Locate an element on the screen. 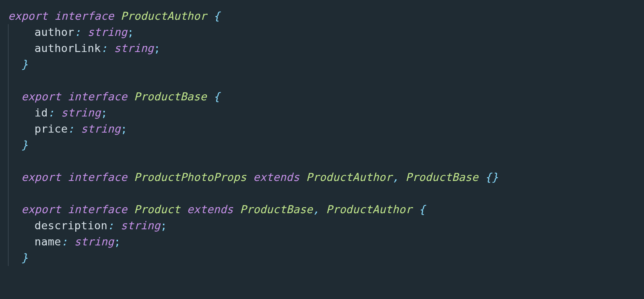 This screenshot has width=644, height=299. type-name: ProductPhotoProps is located at coordinates (190, 177).